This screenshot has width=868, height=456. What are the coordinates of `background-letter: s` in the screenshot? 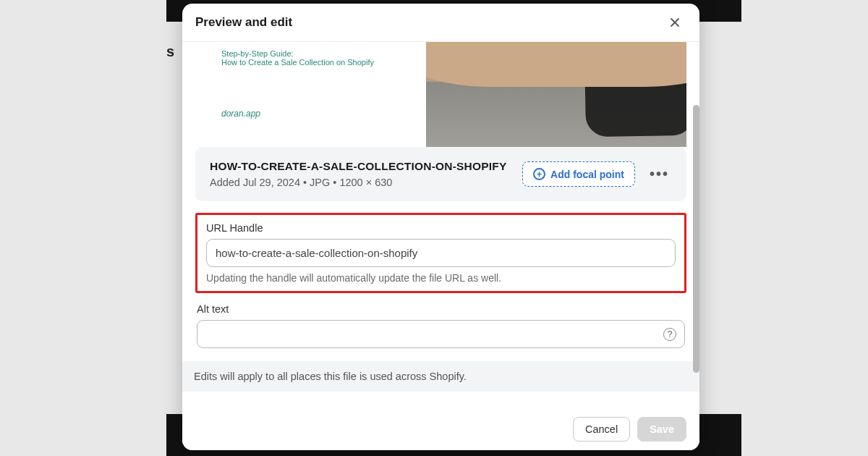 It's located at (171, 52).